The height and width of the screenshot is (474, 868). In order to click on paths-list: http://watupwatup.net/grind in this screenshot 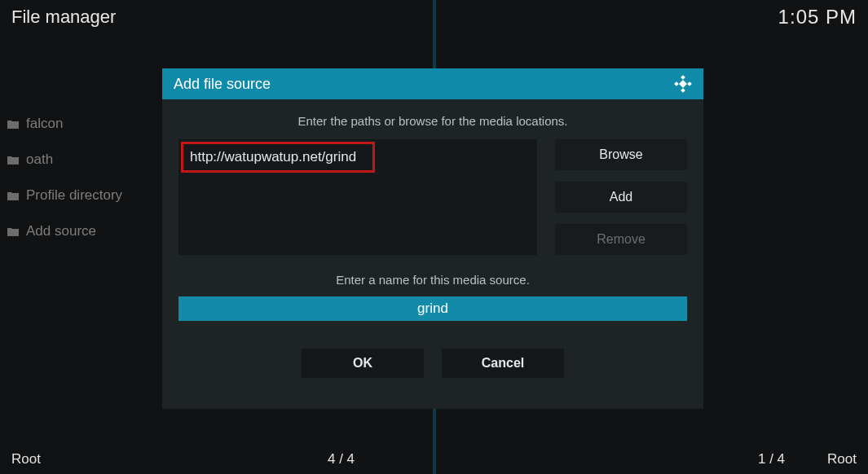, I will do `click(358, 197)`.